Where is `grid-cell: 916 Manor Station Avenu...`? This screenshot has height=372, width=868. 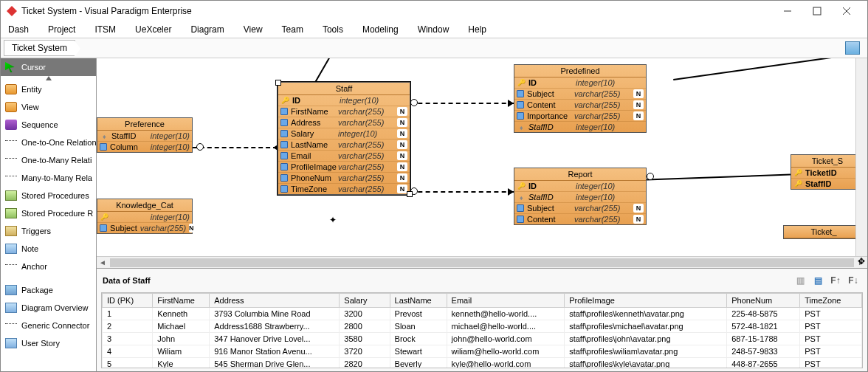
grid-cell: 916 Manor Station Avenu... is located at coordinates (275, 351).